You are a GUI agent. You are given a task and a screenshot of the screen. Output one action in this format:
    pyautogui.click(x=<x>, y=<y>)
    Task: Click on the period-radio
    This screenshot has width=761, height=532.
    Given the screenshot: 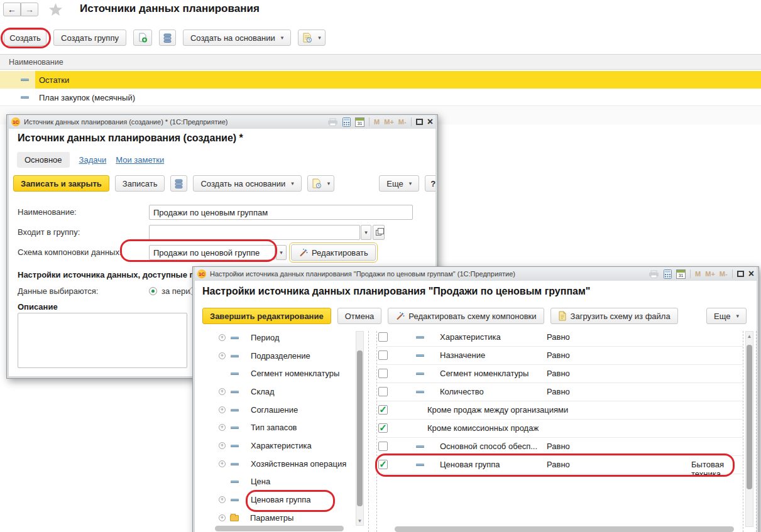 What is the action you would take?
    pyautogui.click(x=153, y=291)
    